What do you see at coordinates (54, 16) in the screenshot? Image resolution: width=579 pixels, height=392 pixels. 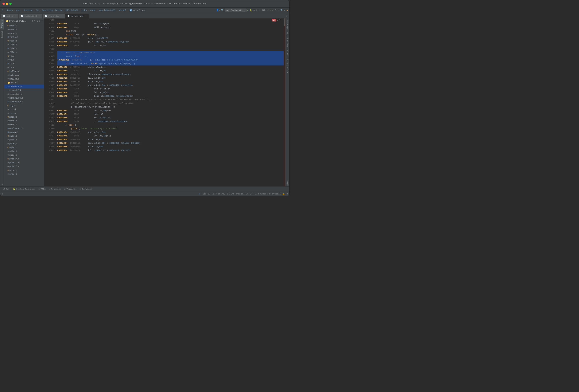 I see `tab-syscall: 📄 syscall.c ×` at bounding box center [54, 16].